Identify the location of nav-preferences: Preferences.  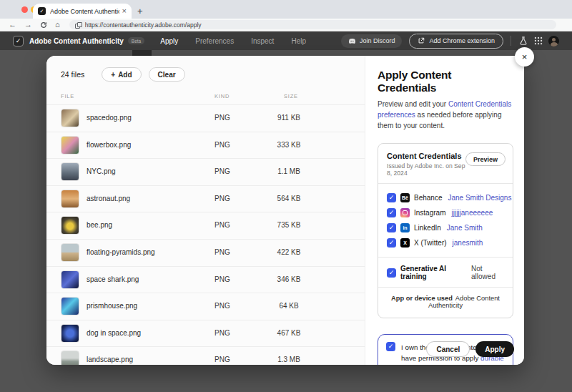
(214, 41).